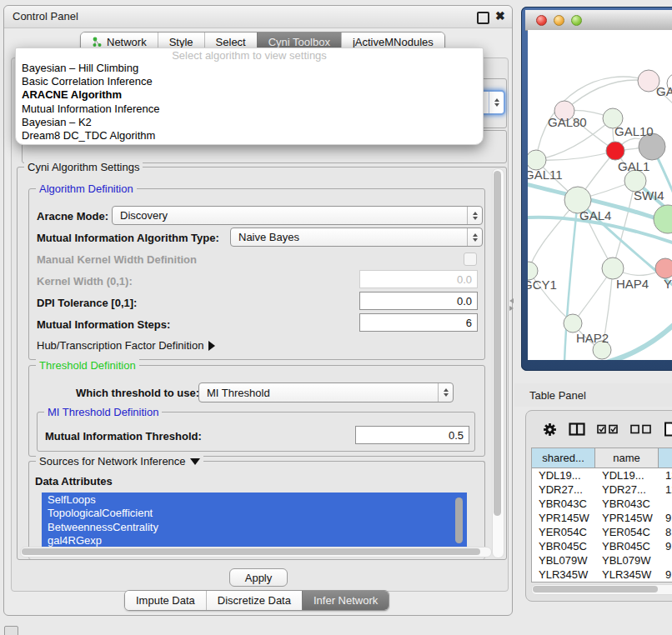 The height and width of the screenshot is (635, 672). I want to click on tab-label: Discretize Data, so click(254, 600).